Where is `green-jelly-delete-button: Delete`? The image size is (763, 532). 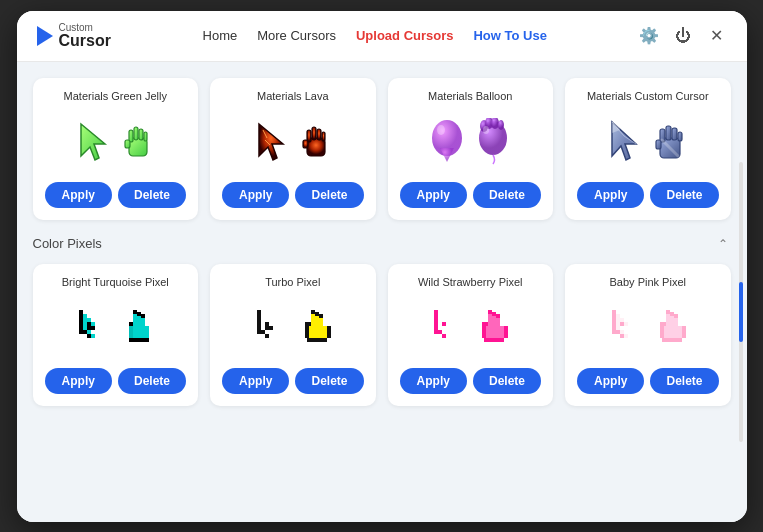
green-jelly-delete-button: Delete is located at coordinates (152, 195).